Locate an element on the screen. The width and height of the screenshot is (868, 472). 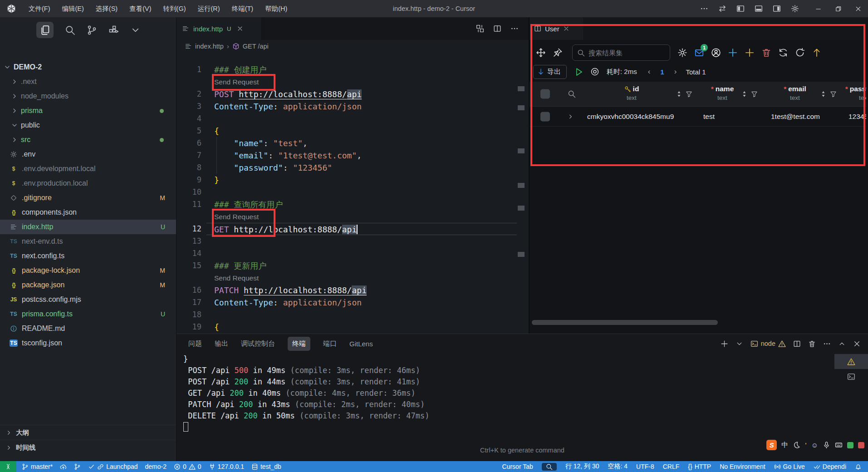
cell-email: 1test@test.com is located at coordinates (795, 117).